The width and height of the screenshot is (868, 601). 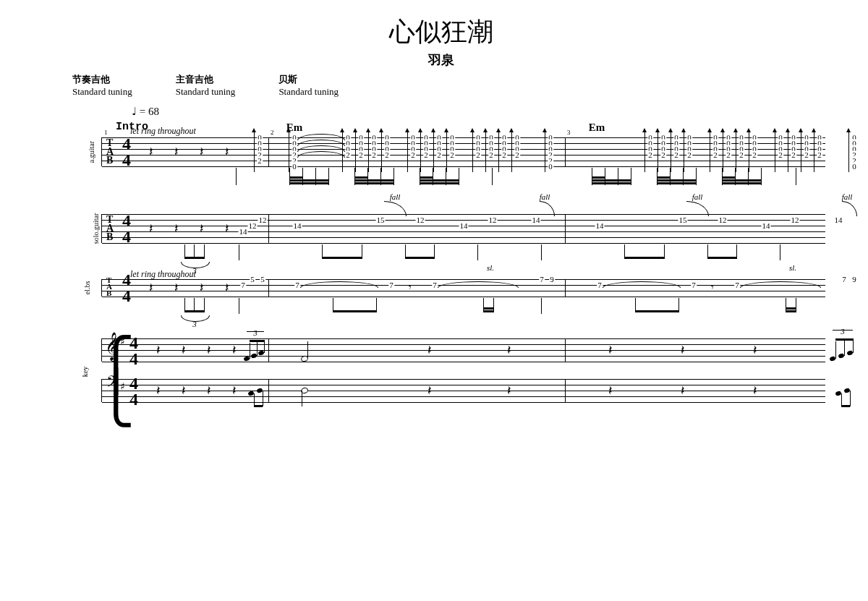 I want to click on fret-number: 15, so click(x=683, y=220).